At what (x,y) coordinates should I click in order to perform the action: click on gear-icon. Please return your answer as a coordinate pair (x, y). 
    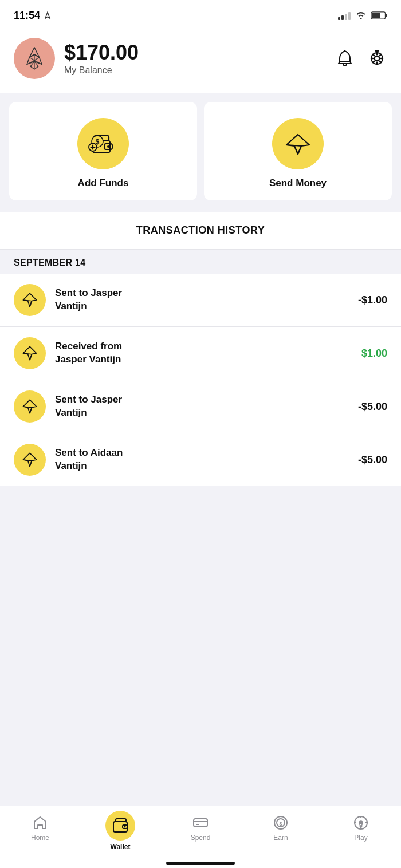
    Looking at the image, I should click on (377, 58).